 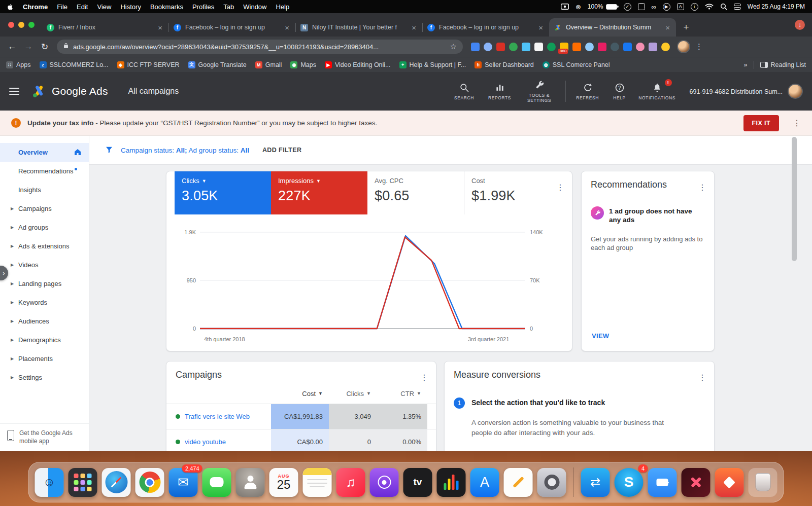 I want to click on battery-indicator: 100%, so click(x=602, y=7).